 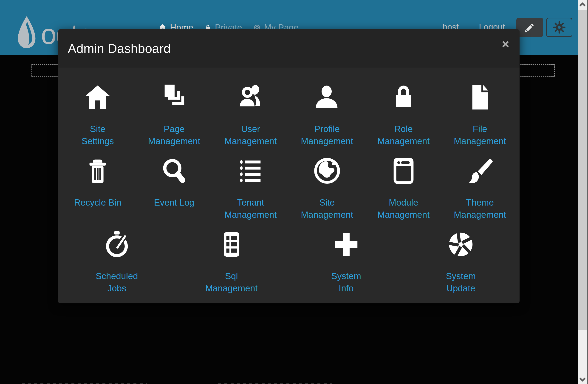 I want to click on close-icon, so click(x=505, y=44).